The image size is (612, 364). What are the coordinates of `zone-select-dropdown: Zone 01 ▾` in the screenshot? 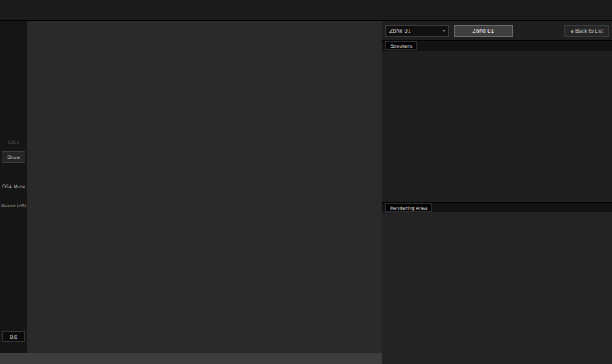 It's located at (417, 31).